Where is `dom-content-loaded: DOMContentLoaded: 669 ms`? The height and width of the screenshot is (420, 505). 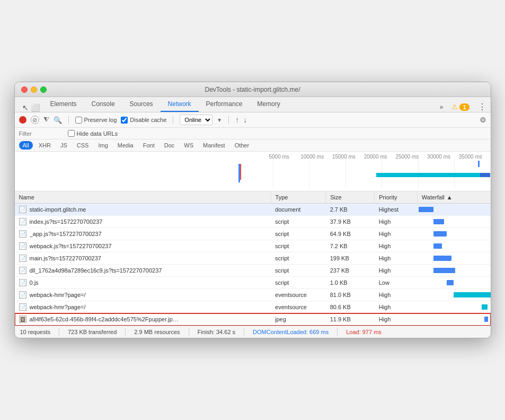 dom-content-loaded: DOMContentLoaded: 669 ms is located at coordinates (290, 332).